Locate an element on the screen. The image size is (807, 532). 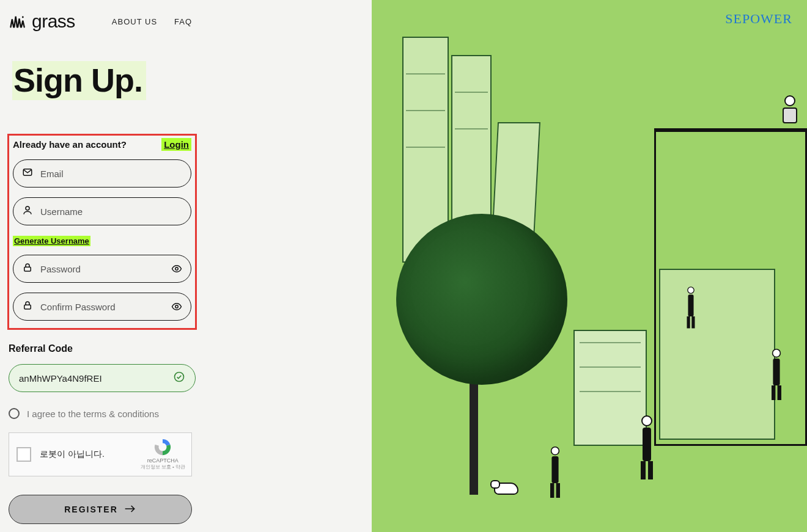
nav-about-us: ABOUT US is located at coordinates (134, 22).